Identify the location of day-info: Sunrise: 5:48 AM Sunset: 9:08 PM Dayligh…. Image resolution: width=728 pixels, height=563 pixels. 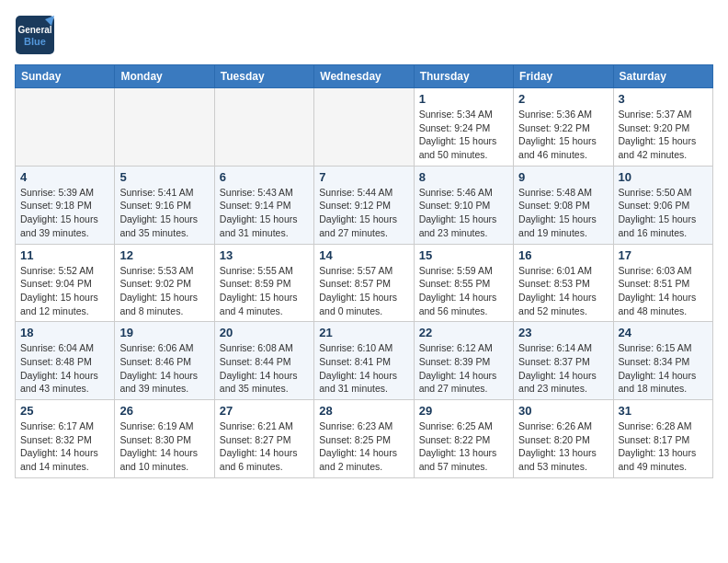
(563, 213).